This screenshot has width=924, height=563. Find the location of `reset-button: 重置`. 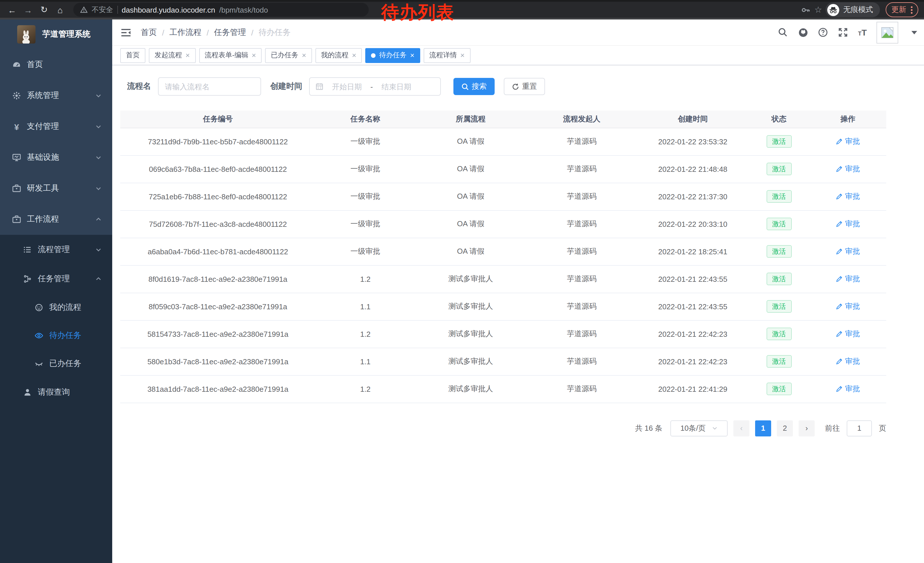

reset-button: 重置 is located at coordinates (524, 86).